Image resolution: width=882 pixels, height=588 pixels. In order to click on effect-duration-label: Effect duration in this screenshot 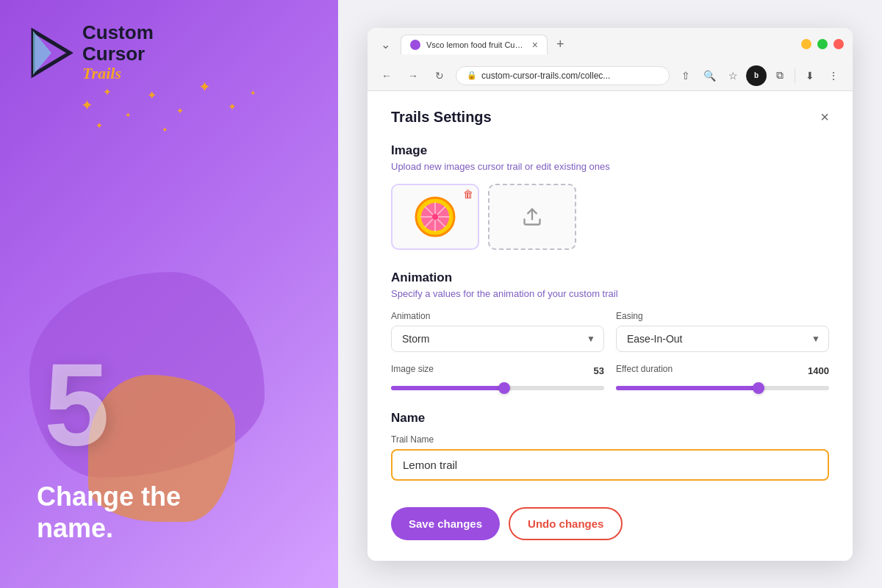, I will do `click(644, 369)`.